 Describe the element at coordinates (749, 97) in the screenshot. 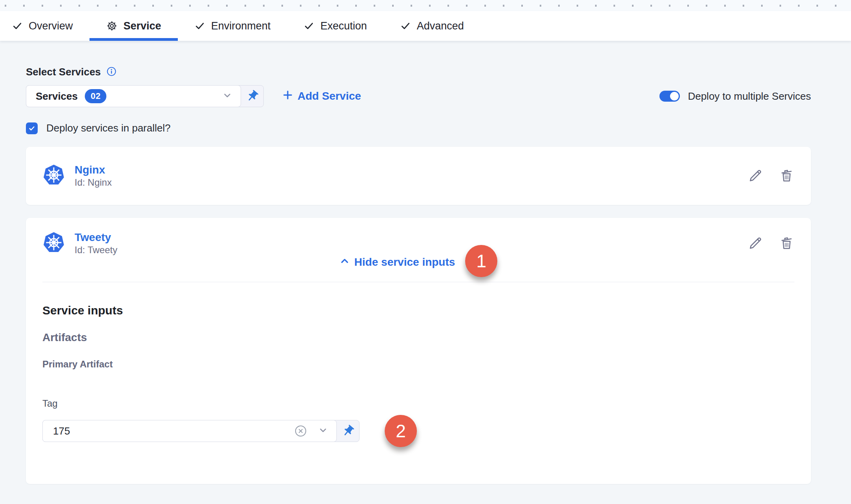

I see `deploy-multiple-label: Deploy to multiple Services` at that location.